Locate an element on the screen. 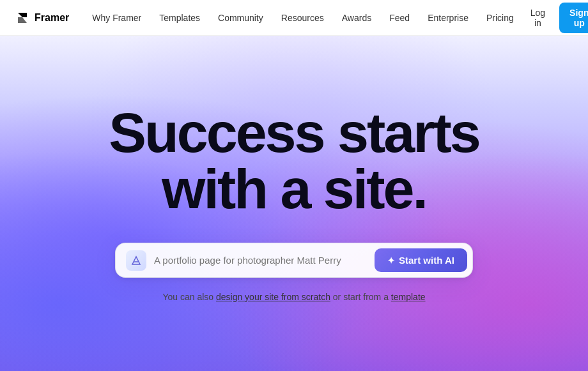 The width and height of the screenshot is (588, 371). nav-link-templates: Templates is located at coordinates (180, 18).